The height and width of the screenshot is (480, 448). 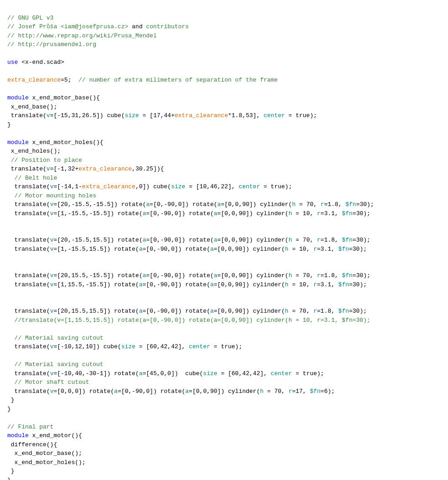 I want to click on line-4: // http://prusamendel.org, so click(x=52, y=45).